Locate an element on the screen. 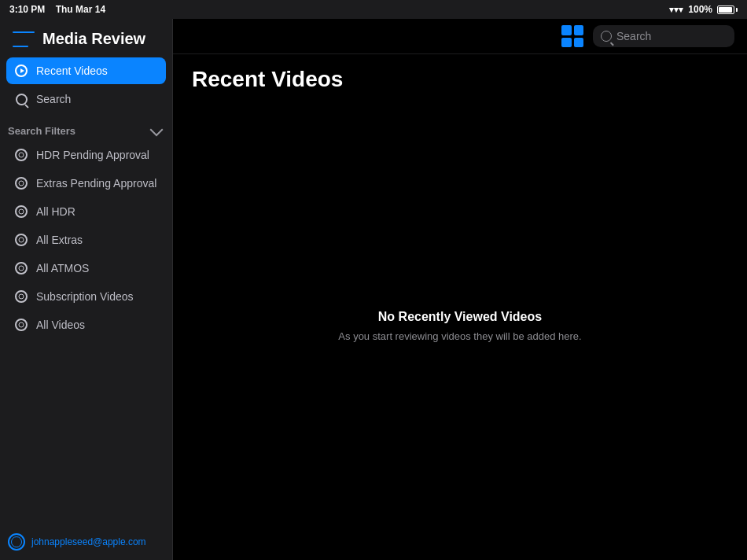 The width and height of the screenshot is (747, 560). app-title: Media Review is located at coordinates (94, 39).